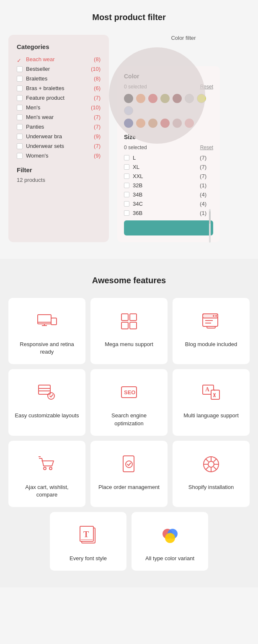 The height and width of the screenshot is (644, 258). What do you see at coordinates (211, 474) in the screenshot?
I see `feature-card: Shopify installation` at bounding box center [211, 474].